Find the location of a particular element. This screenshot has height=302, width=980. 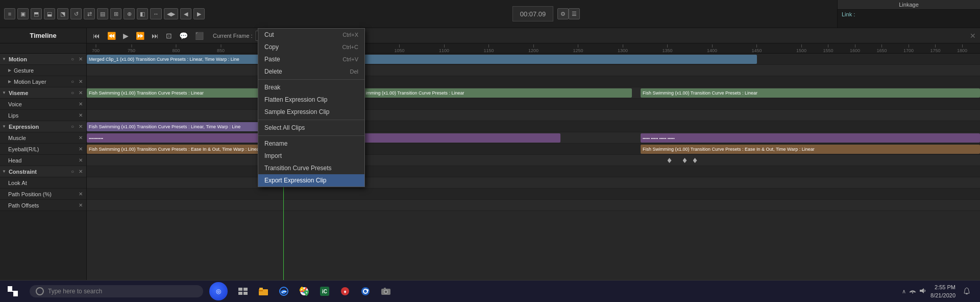

settings-btn: ⚙ is located at coordinates (563, 14).